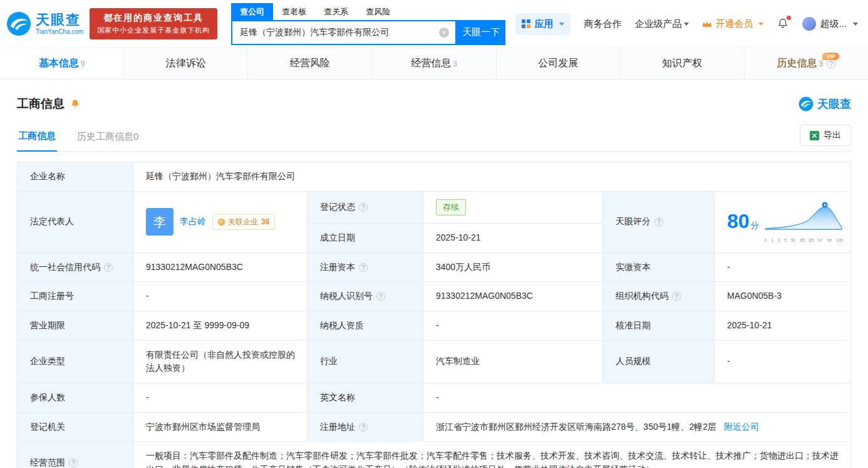 Image resolution: width=868 pixels, height=468 pixels. What do you see at coordinates (683, 64) in the screenshot?
I see `tab-intellectual-property: 知识产权` at bounding box center [683, 64].